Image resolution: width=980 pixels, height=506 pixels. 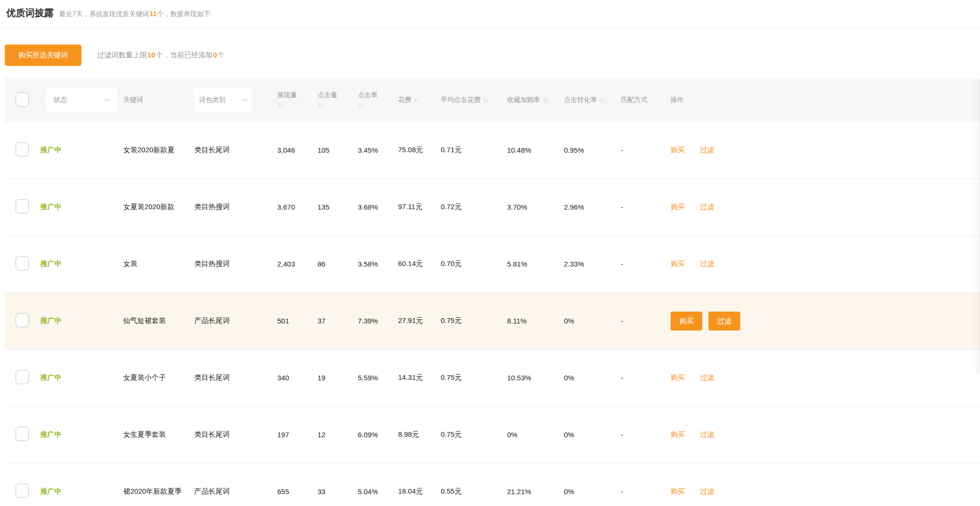 I want to click on select-all-checkbox, so click(x=22, y=100).